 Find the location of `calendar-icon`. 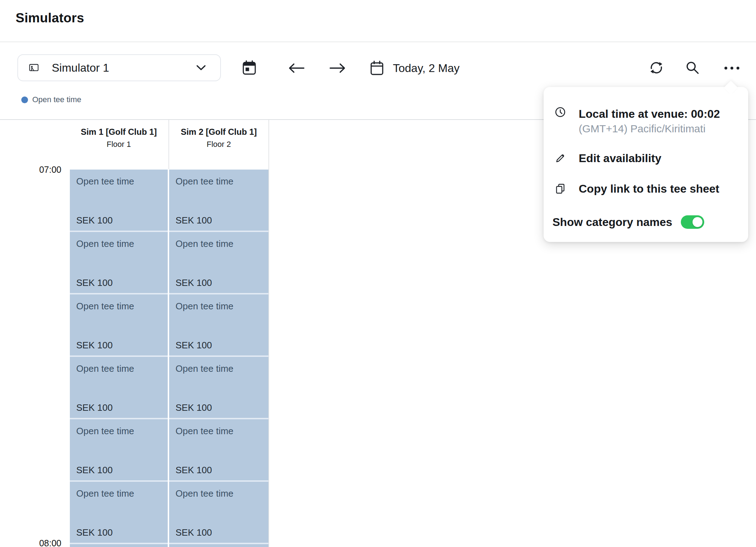

calendar-icon is located at coordinates (377, 68).